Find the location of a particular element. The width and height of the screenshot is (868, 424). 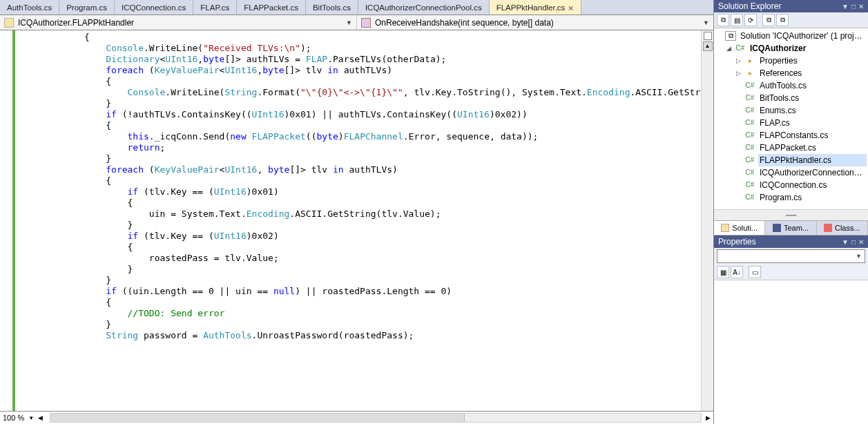

tree-node: ⧉Solution 'ICQAuthorizer' (1 project) is located at coordinates (791, 36).